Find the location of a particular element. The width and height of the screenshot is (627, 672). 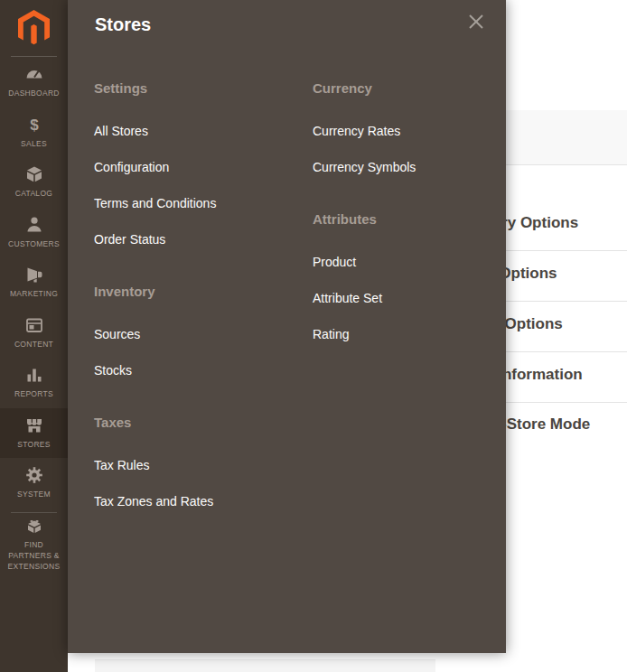

sidebar-item-system: SYSTEM is located at coordinates (34, 483).